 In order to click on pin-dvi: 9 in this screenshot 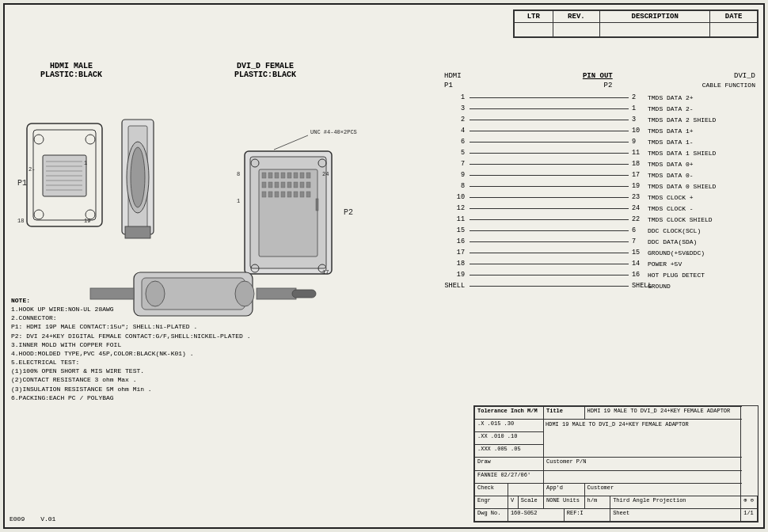, I will do `click(637, 142)`.